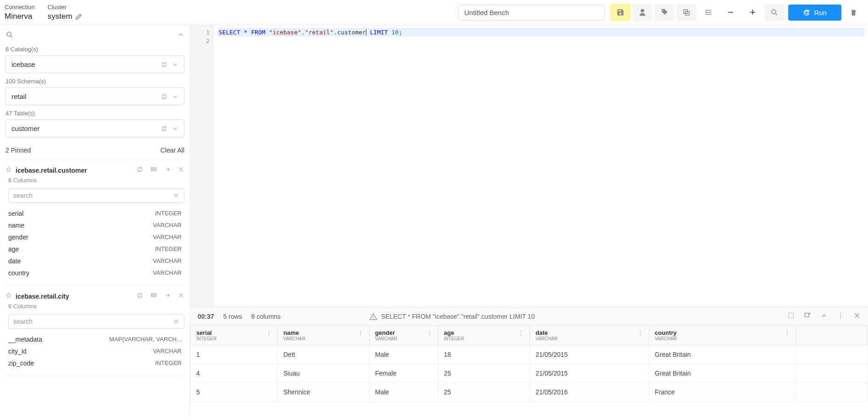  Describe the element at coordinates (791, 316) in the screenshot. I see `square-icon` at that location.